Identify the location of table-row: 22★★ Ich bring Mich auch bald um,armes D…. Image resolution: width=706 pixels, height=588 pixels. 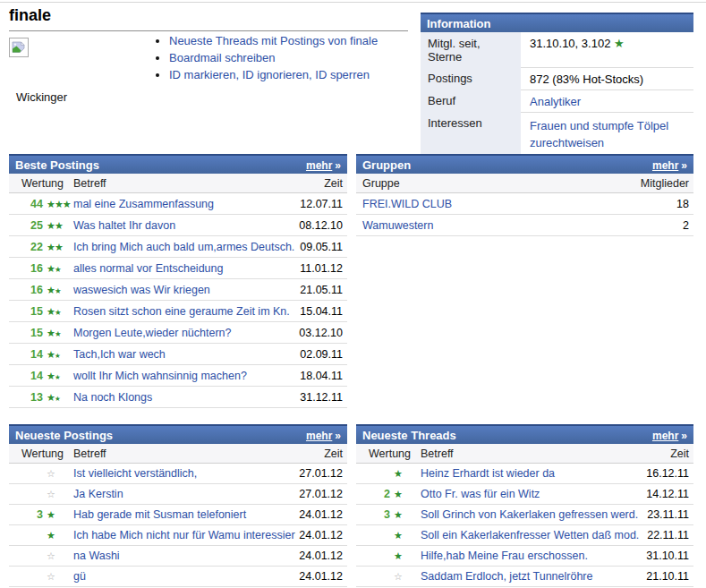
(178, 247).